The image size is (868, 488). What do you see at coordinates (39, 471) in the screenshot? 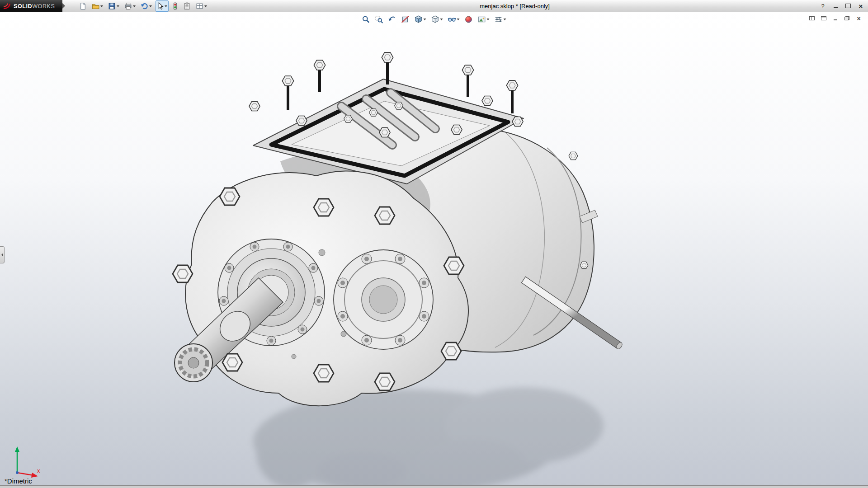
I see `triad-x-label: x` at bounding box center [39, 471].